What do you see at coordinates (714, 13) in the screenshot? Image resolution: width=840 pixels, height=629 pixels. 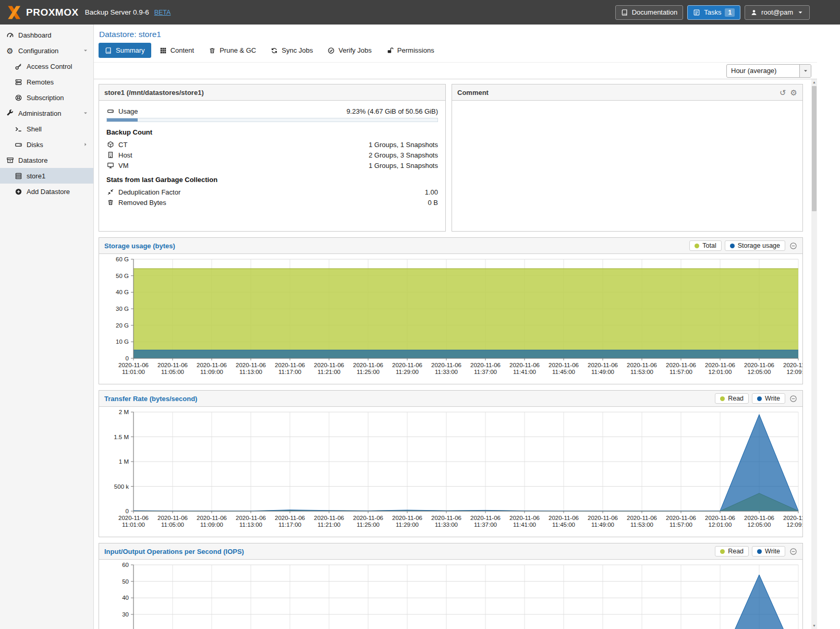 I see `tasks-button: Tasks 1` at bounding box center [714, 13].